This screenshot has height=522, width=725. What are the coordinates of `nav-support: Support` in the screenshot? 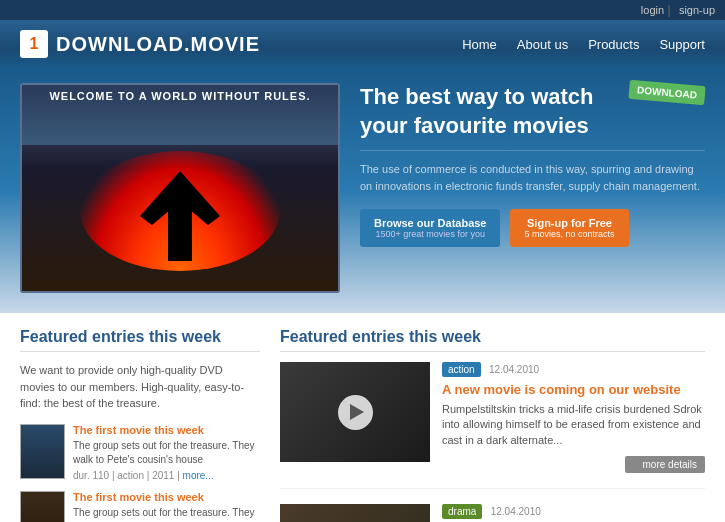 It's located at (682, 44).